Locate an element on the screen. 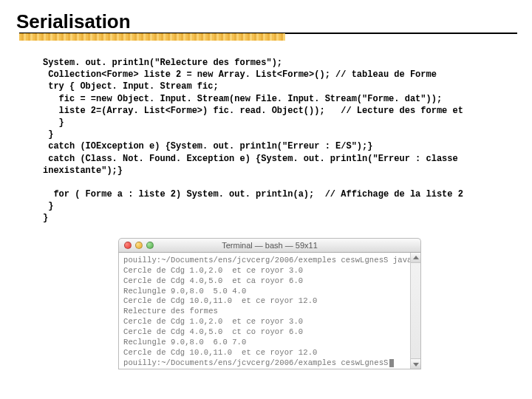 This screenshot has width=532, height=399. window-controls is located at coordinates (136, 245).